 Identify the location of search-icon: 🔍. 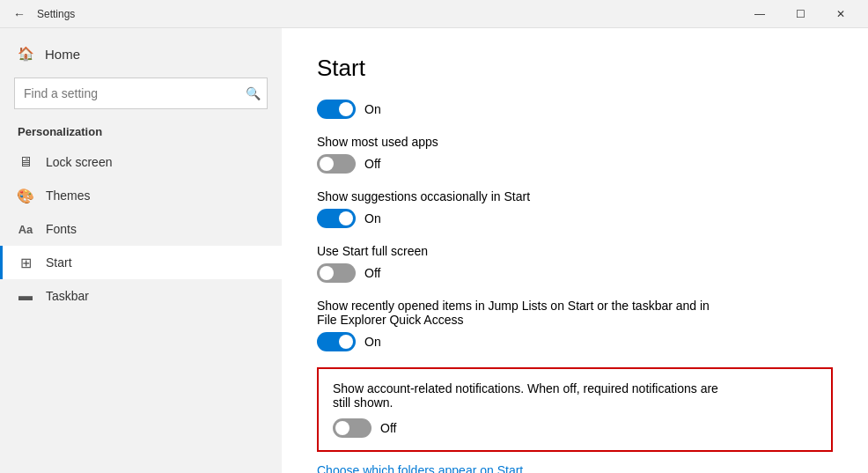
(254, 93).